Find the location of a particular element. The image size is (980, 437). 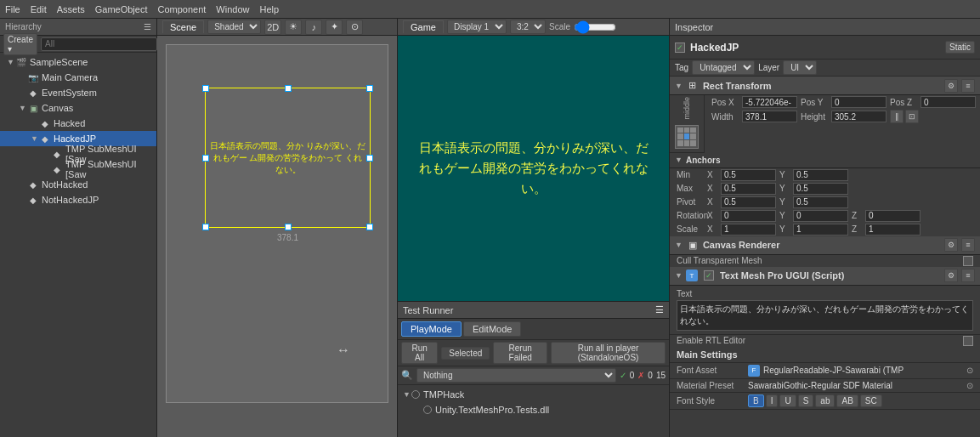

audio-icon: ♪ is located at coordinates (314, 27).